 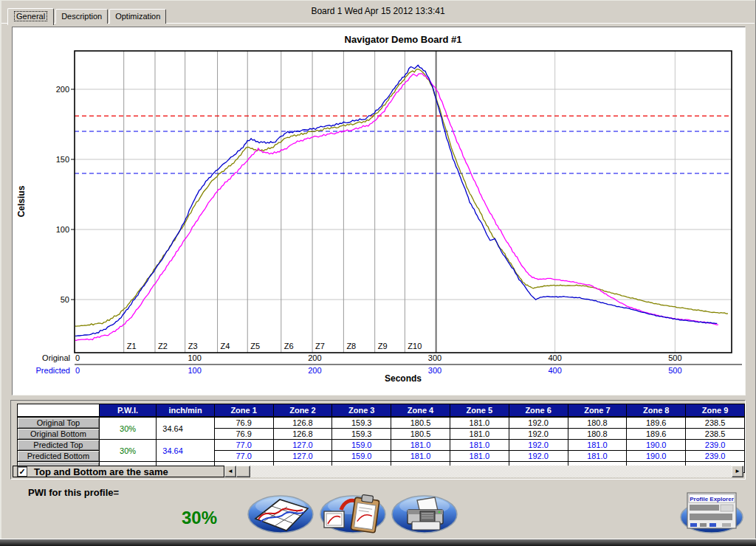 What do you see at coordinates (382, 346) in the screenshot?
I see `svg-text: Z9` at bounding box center [382, 346].